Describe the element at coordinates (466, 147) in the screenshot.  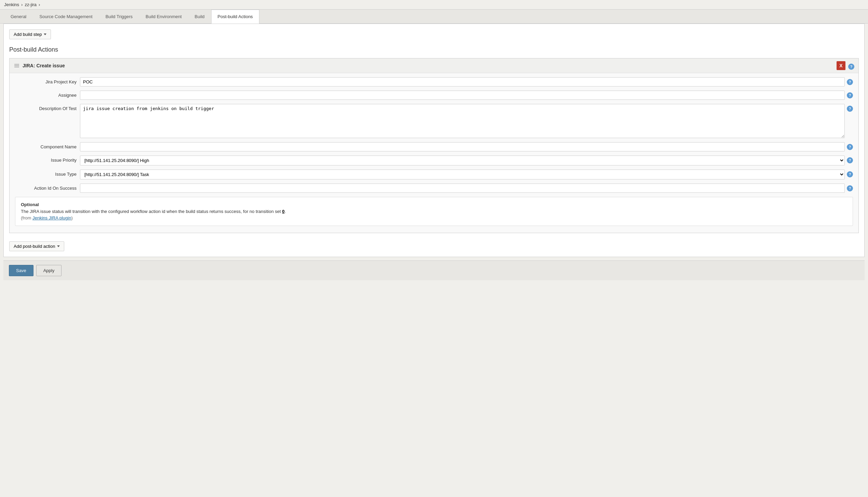
I see `component-name-field: ?` at that location.